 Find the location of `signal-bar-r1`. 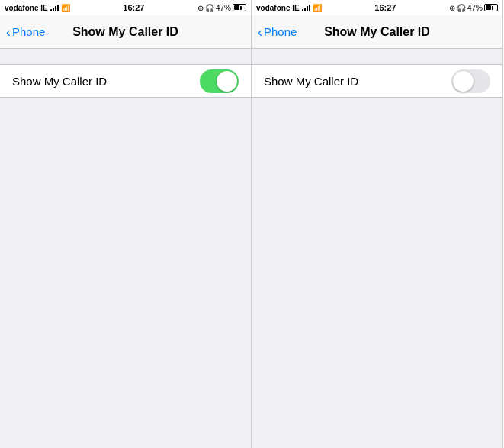

signal-bar-r1 is located at coordinates (303, 11).